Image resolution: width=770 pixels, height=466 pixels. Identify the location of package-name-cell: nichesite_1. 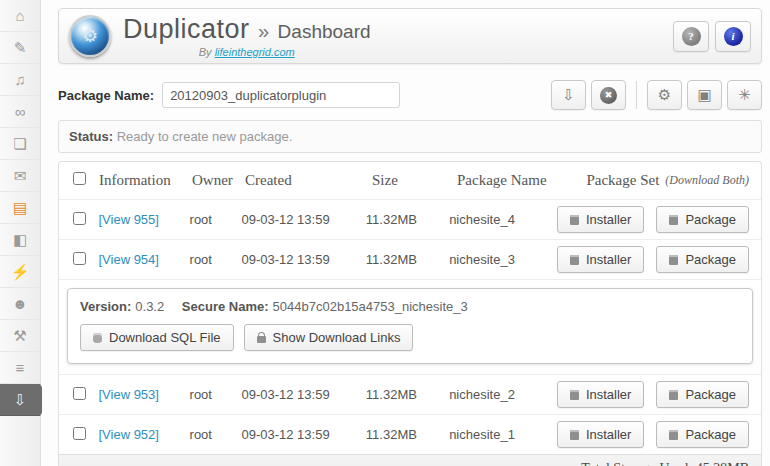
(503, 434).